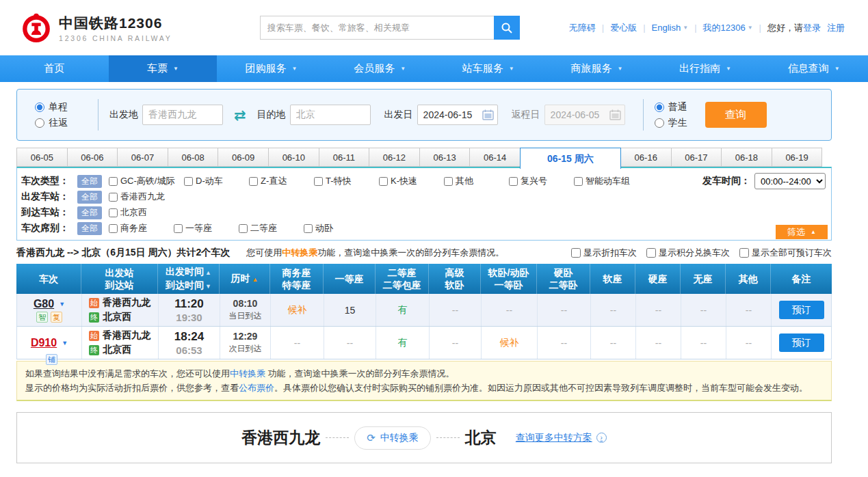 The height and width of the screenshot is (477, 868). Describe the element at coordinates (671, 123) in the screenshot. I see `student-radio: 学生` at that location.